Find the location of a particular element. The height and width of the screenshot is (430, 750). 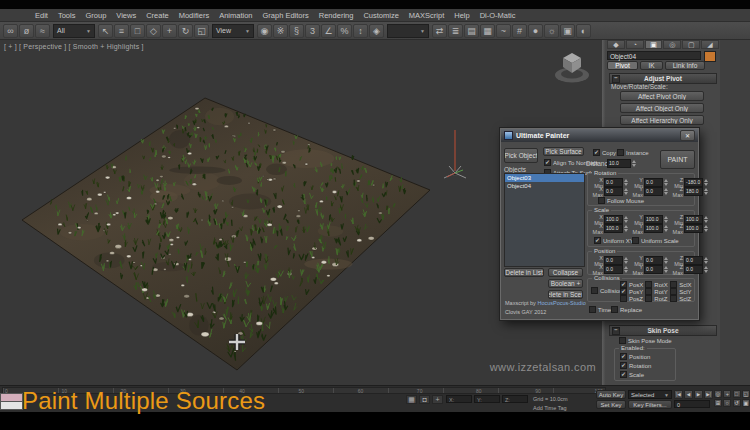

rotz-checkbox: RotZ is located at coordinates (656, 298).